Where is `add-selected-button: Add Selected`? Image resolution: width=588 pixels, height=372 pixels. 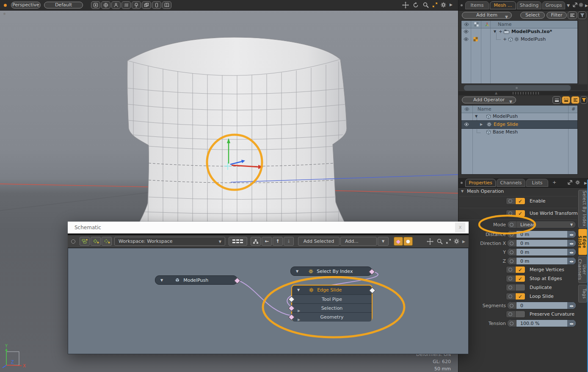
add-selected-button: Add Selected is located at coordinates (319, 242).